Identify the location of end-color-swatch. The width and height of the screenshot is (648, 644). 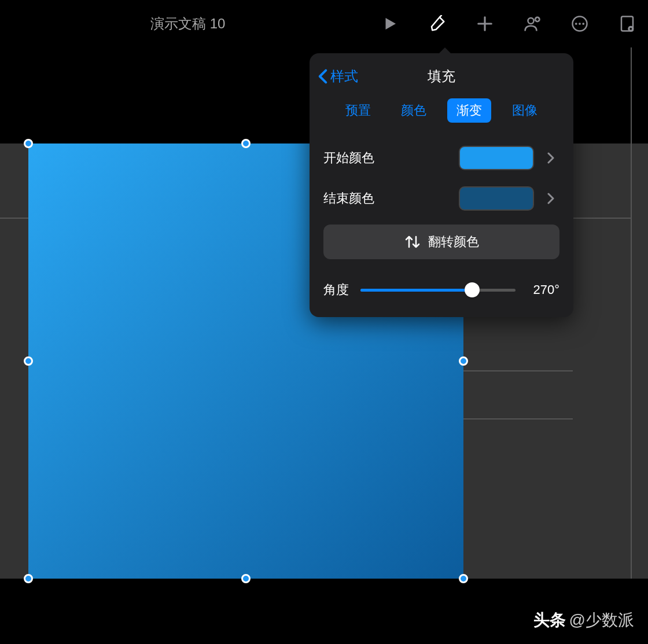
(496, 198).